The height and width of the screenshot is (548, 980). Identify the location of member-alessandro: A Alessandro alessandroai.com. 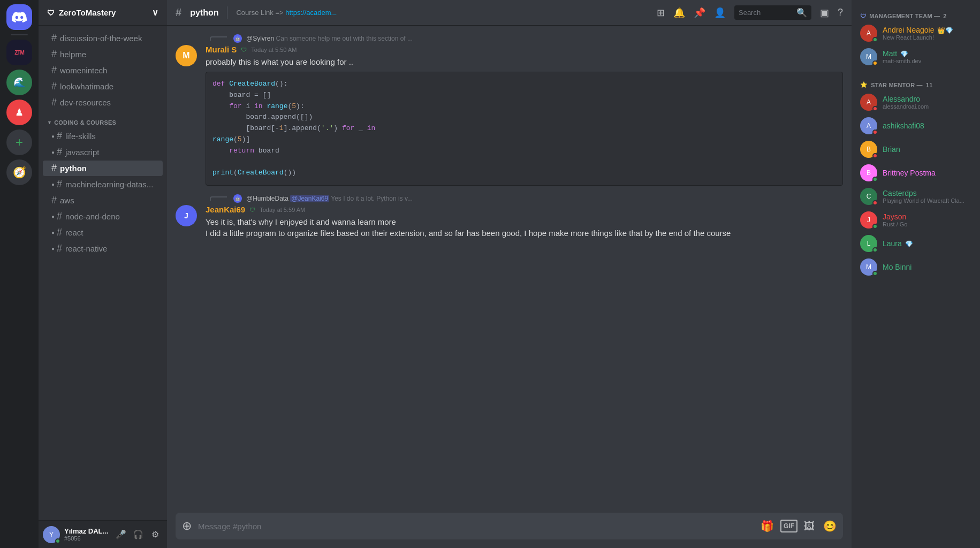
(916, 102).